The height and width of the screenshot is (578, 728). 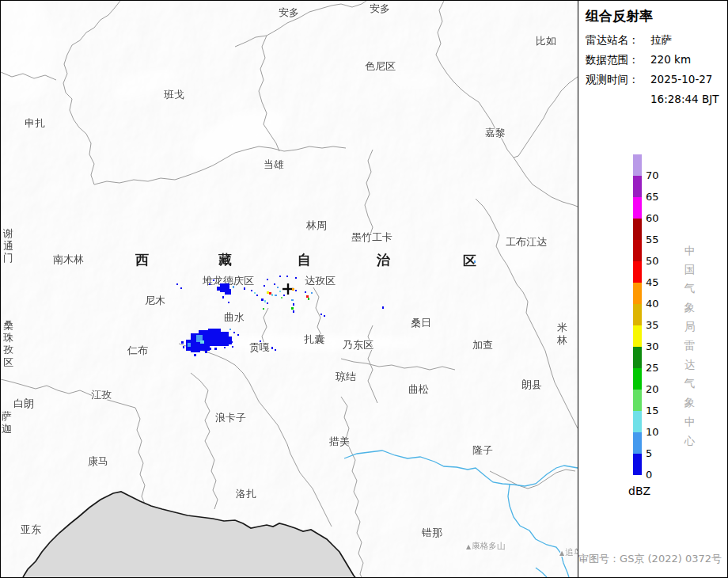 I want to click on colorbar-tick: 65, so click(x=652, y=196).